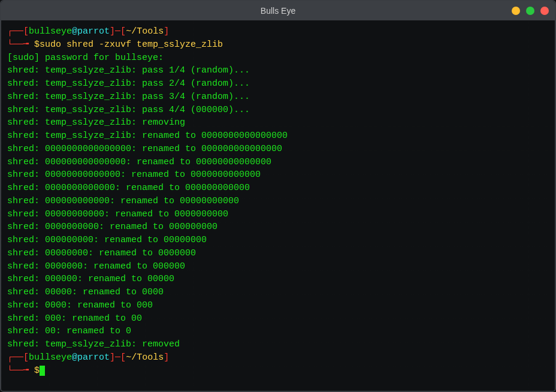  Describe the element at coordinates (278, 97) in the screenshot. I see `output-line: shred: temp_sslyze_zlib: pass 3/4 (rando…` at that location.